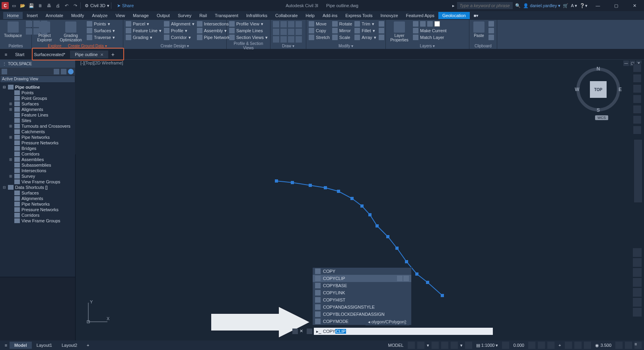 This screenshot has height=350, width=644. Describe the element at coordinates (37, 171) in the screenshot. I see `tree-node: Intersections` at that location.